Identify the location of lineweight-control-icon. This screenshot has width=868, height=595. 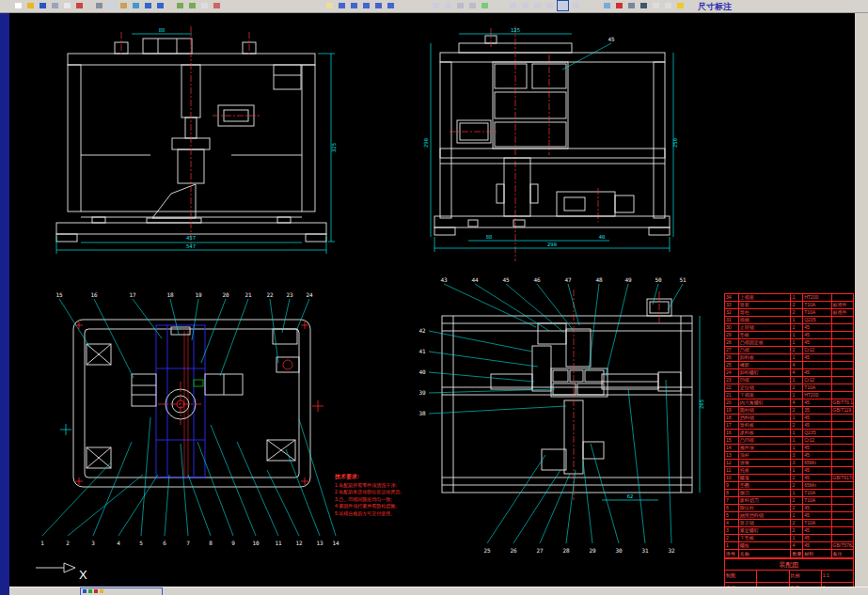
(643, 6).